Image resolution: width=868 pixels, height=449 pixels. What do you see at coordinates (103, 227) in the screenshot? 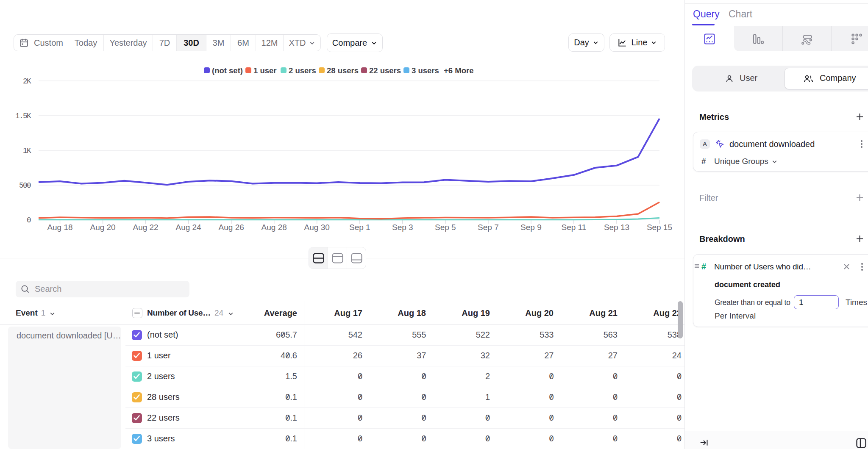
I see `svg-text: Aug 20` at bounding box center [103, 227].